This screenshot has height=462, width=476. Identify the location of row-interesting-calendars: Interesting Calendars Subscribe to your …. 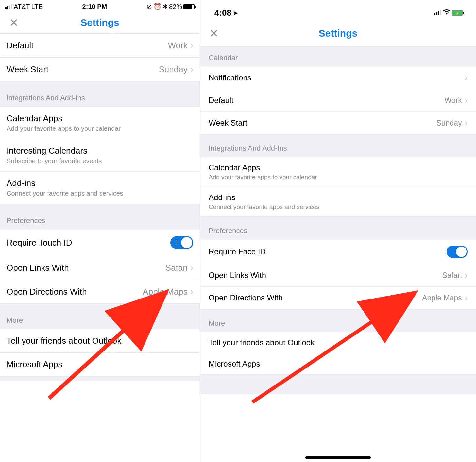
(100, 156).